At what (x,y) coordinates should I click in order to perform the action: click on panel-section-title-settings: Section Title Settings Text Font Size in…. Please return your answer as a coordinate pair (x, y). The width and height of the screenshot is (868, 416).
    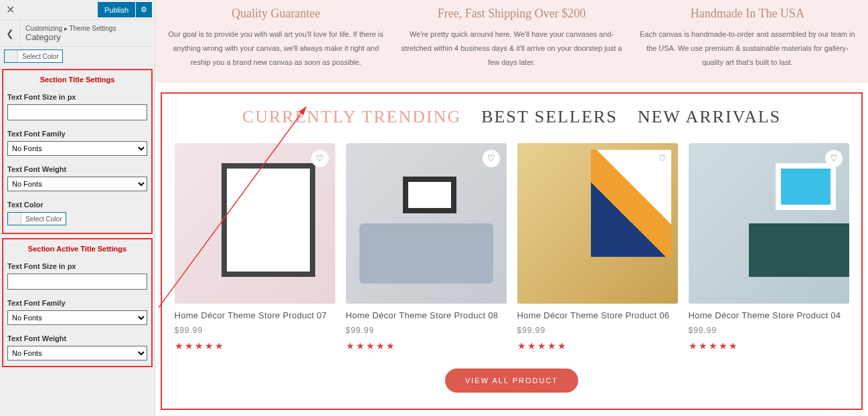
    Looking at the image, I should click on (78, 151).